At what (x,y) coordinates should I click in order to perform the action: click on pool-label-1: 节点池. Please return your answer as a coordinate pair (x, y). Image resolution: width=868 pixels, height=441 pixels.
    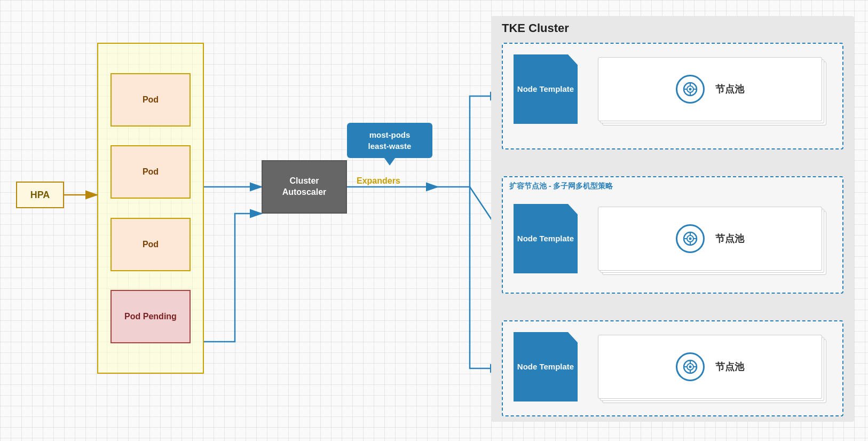
    Looking at the image, I should click on (730, 89).